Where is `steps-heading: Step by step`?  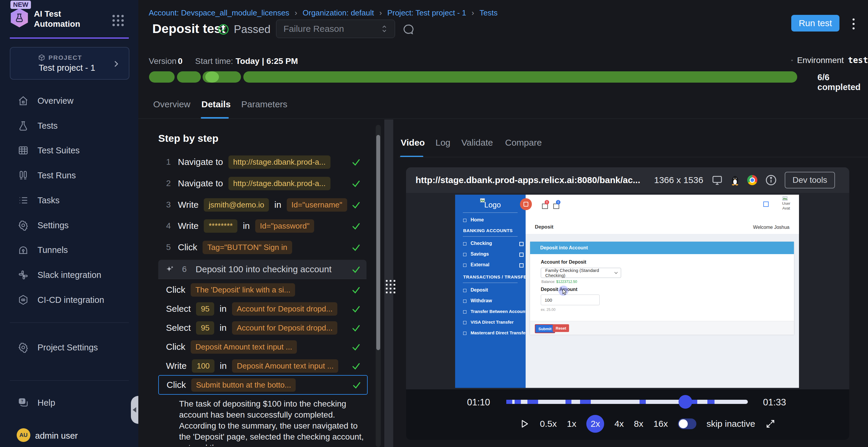 steps-heading: Step by step is located at coordinates (188, 138).